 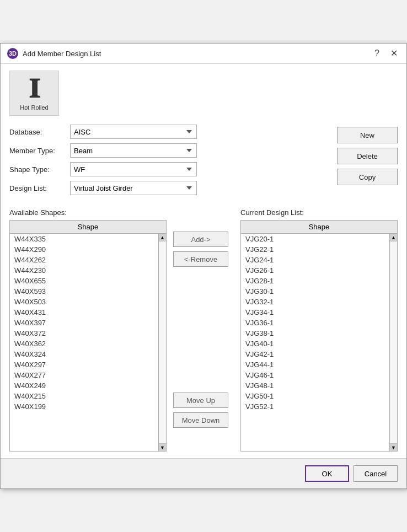 What do you see at coordinates (84, 375) in the screenshot?
I see `list-item: W40X277` at bounding box center [84, 375].